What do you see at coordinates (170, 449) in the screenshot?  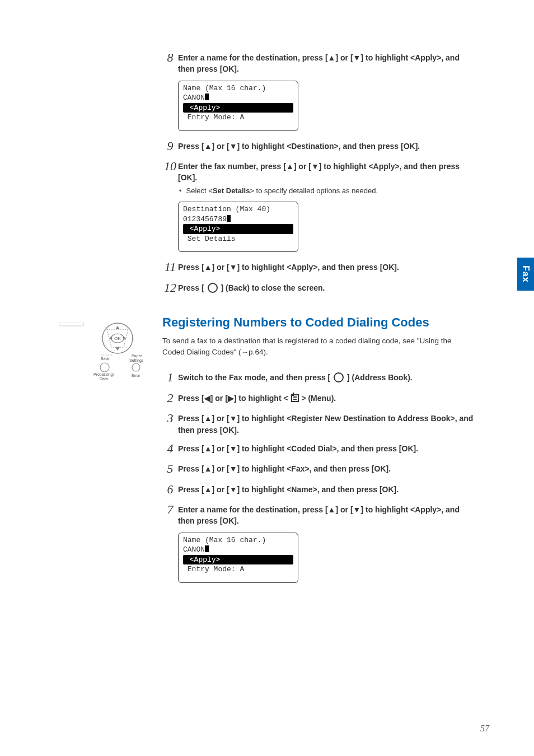 I see `step-number: 4` at bounding box center [170, 449].